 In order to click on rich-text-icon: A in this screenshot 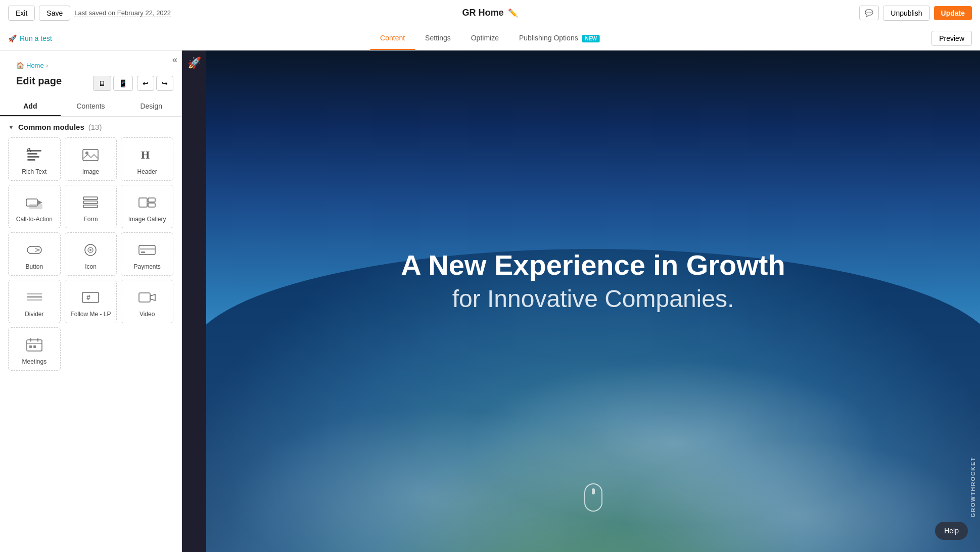, I will do `click(34, 155)`.